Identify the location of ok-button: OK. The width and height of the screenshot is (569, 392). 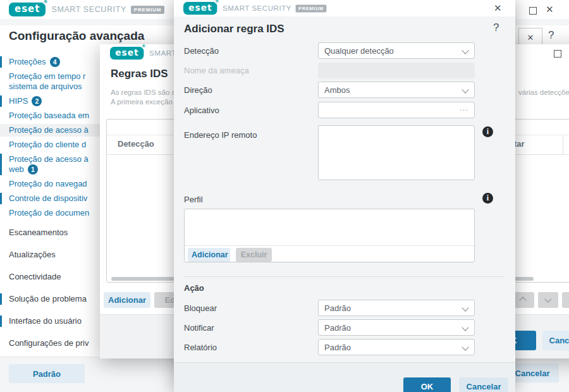
(427, 384).